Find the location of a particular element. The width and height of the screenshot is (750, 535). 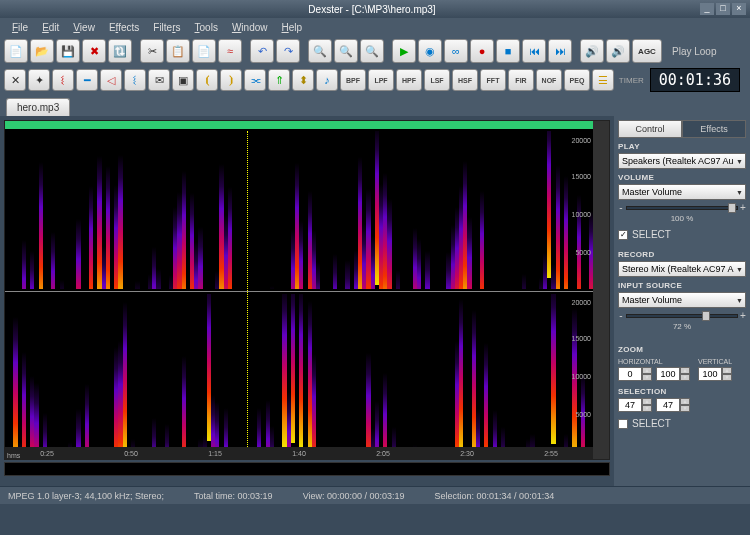

cut-button: ✂ is located at coordinates (152, 51).